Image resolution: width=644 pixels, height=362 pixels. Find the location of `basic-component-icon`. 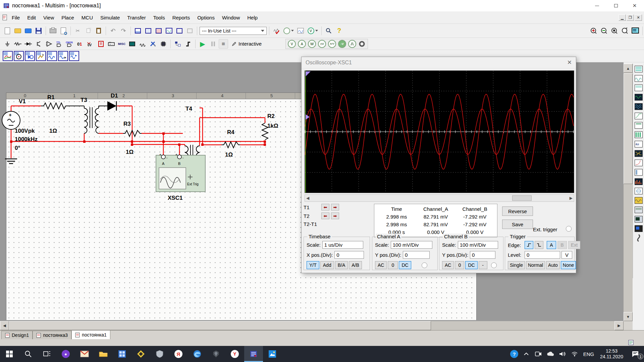

basic-component-icon is located at coordinates (18, 44).